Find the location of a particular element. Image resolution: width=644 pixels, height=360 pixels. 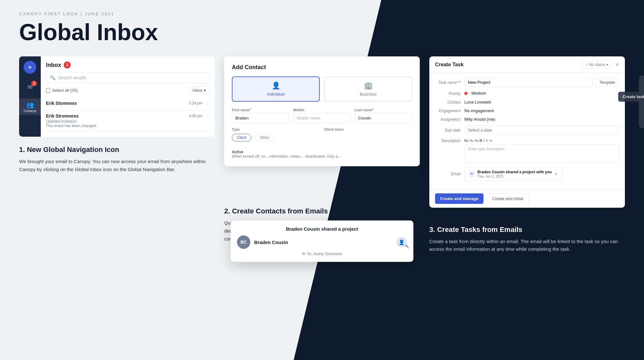

inbox-panel: Inbox 1 🔍 Search emails Select all (25) is located at coordinates (128, 97).